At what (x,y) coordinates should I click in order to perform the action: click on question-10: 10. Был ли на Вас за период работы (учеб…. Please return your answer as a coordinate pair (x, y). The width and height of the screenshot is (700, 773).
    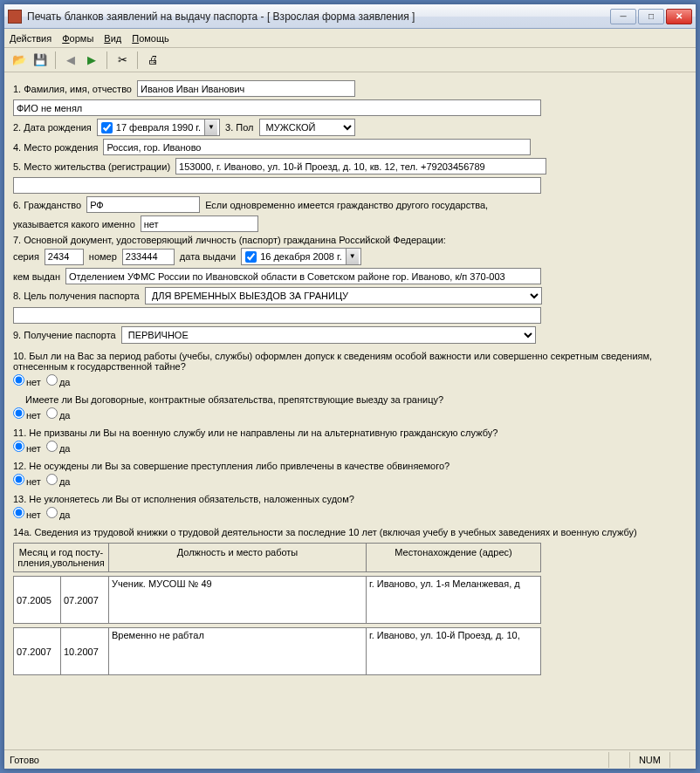
    Looking at the image, I should click on (350, 361).